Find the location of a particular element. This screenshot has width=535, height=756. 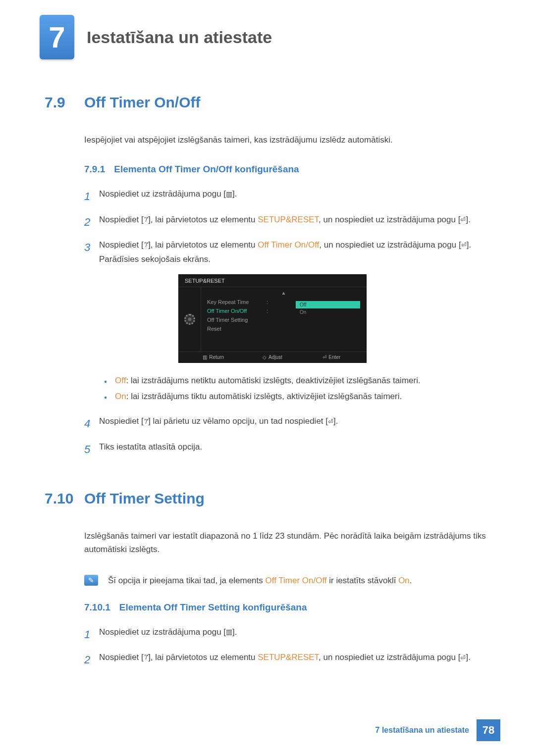

step-list: 4 Nospiediet [˄/˅] lai pārietu uz vēlamo… is located at coordinates (292, 437).